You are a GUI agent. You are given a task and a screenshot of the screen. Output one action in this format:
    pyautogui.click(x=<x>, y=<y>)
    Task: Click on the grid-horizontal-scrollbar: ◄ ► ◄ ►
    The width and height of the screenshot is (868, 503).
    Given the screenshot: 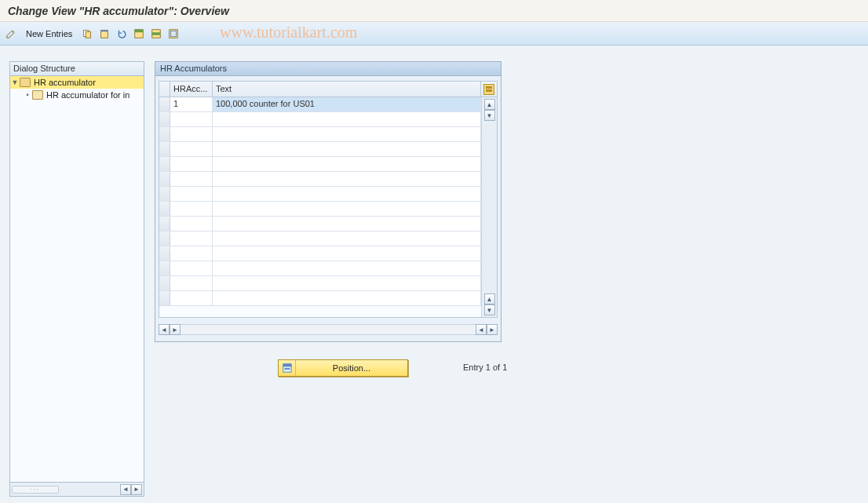 What is the action you would take?
    pyautogui.click(x=328, y=330)
    